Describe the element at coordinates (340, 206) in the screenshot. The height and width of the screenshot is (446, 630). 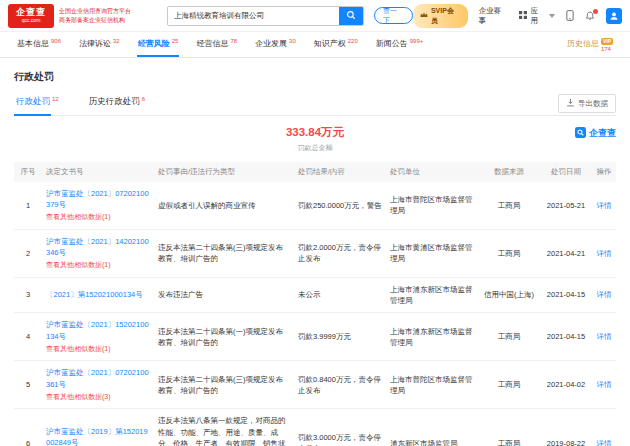
I see `penalty-result: 罚款250.0000万元，警告` at that location.